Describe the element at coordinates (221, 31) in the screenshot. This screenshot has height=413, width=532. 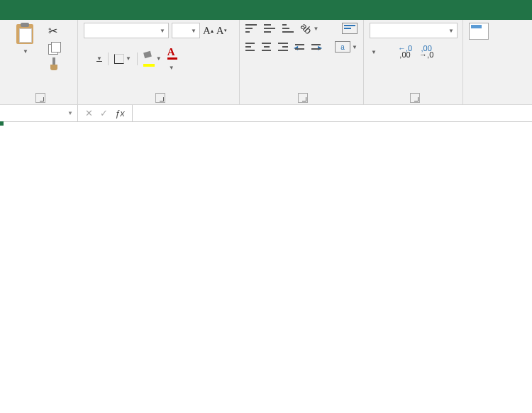
I see `decrease-font-icon: A▾` at that location.